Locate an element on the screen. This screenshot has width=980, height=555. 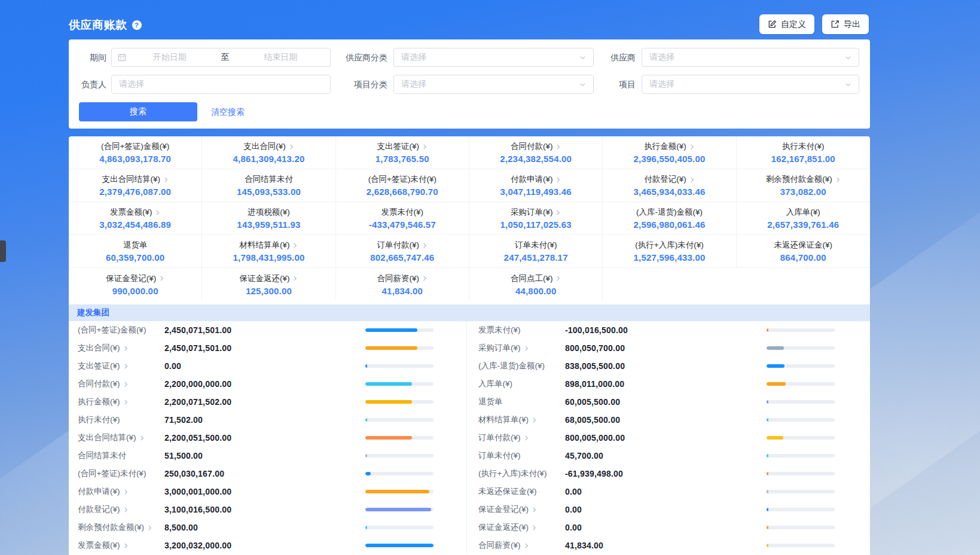
metric-value: 51,500.00 is located at coordinates (265, 456).